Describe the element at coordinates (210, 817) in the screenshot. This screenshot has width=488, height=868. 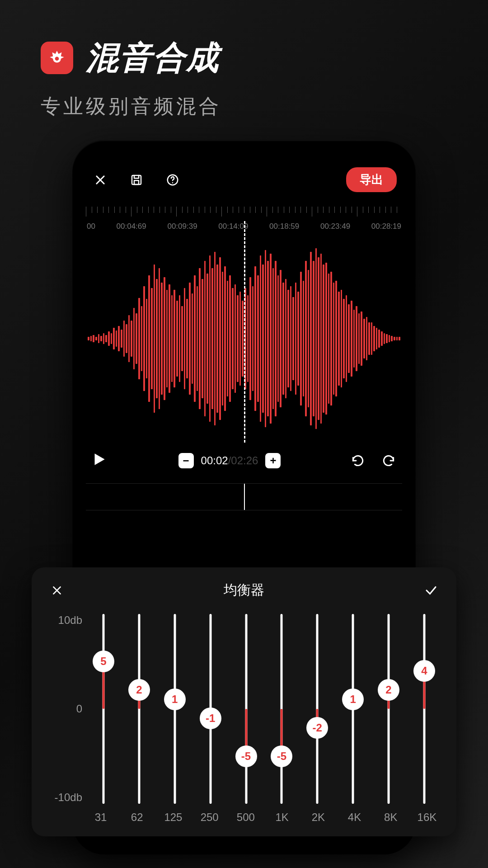
I see `eq-freq-label: 250` at that location.